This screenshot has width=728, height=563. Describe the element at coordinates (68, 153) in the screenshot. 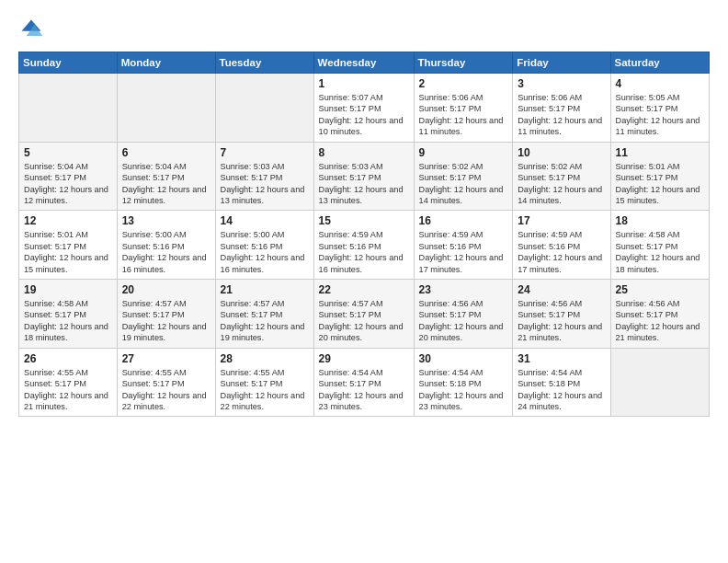

I see `day-number: 5` at that location.